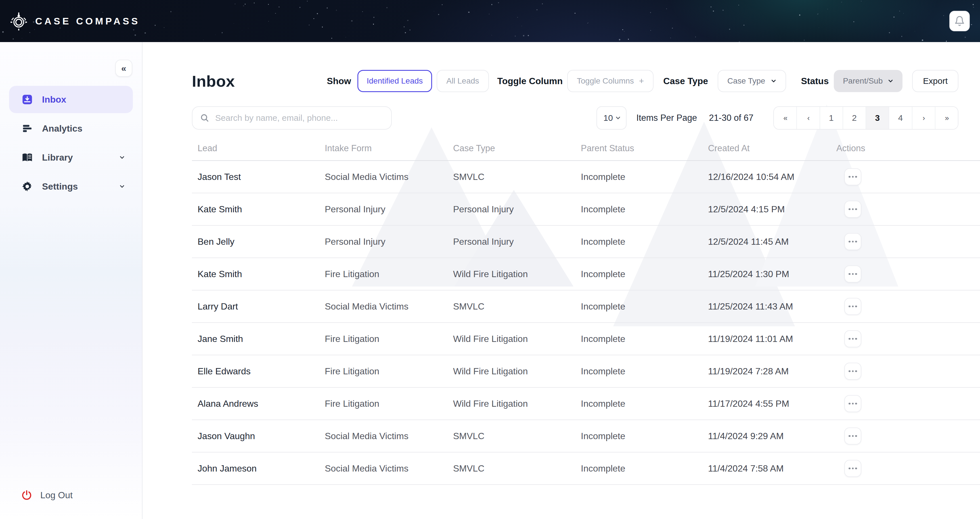 The image size is (980, 519). I want to click on pagination-page-4: 4, so click(900, 118).